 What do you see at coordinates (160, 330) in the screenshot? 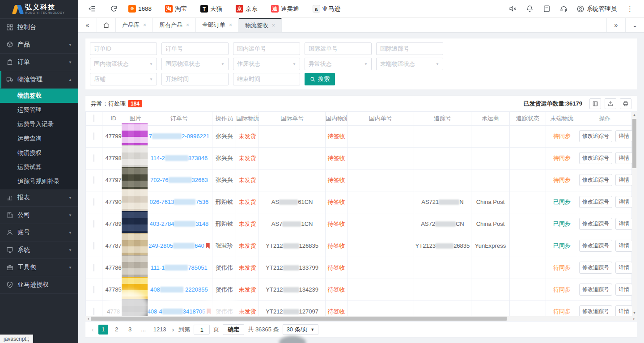
I see `page-number-1213: 1213` at bounding box center [160, 330].